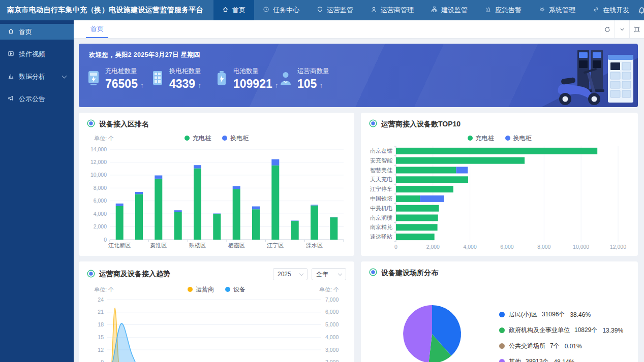 The image size is (644, 362). What do you see at coordinates (11, 54) in the screenshot?
I see `video-icon` at bounding box center [11, 54].